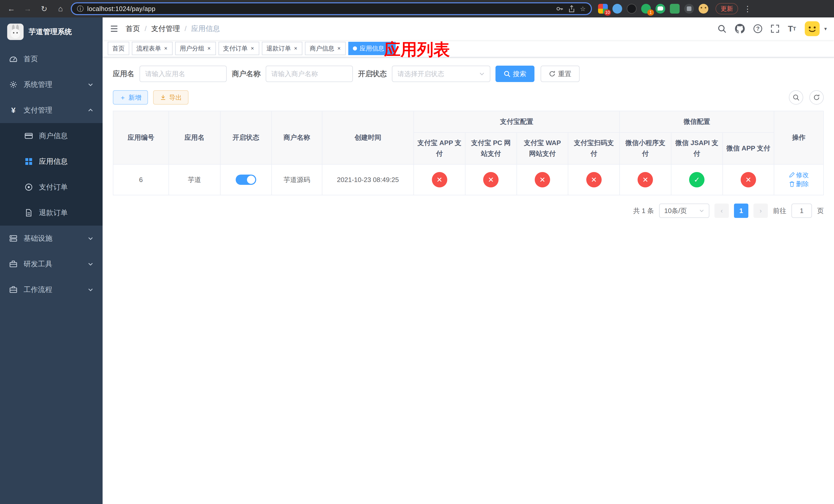  I want to click on extension-dark-icon, so click(632, 9).